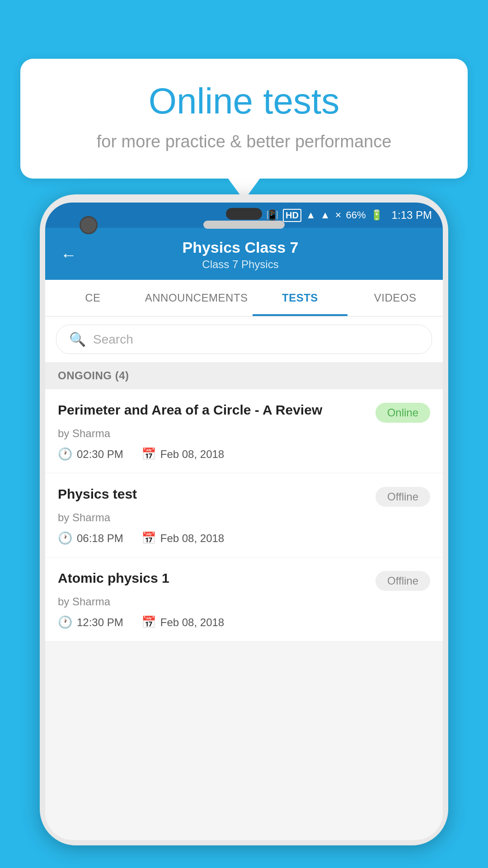  Describe the element at coordinates (244, 339) in the screenshot. I see `search-container: 🔍 Search` at that location.